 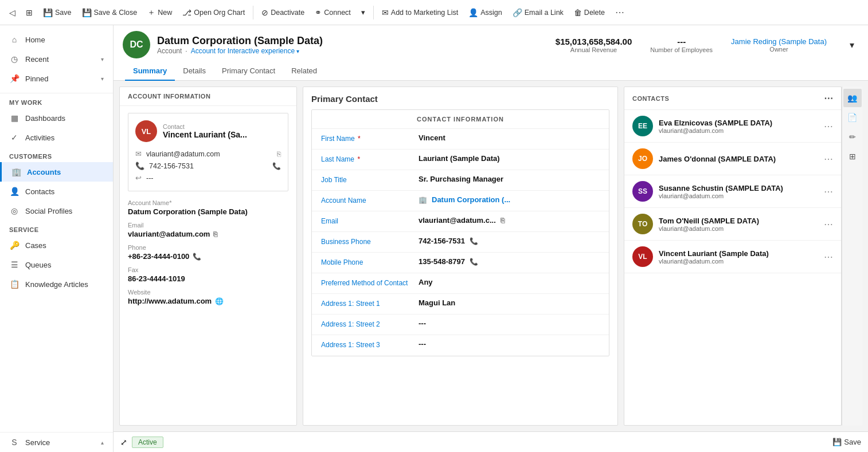 I want to click on list-item: VL Vincent Lauriant (Sample Data) vlauri…, so click(x=733, y=257).